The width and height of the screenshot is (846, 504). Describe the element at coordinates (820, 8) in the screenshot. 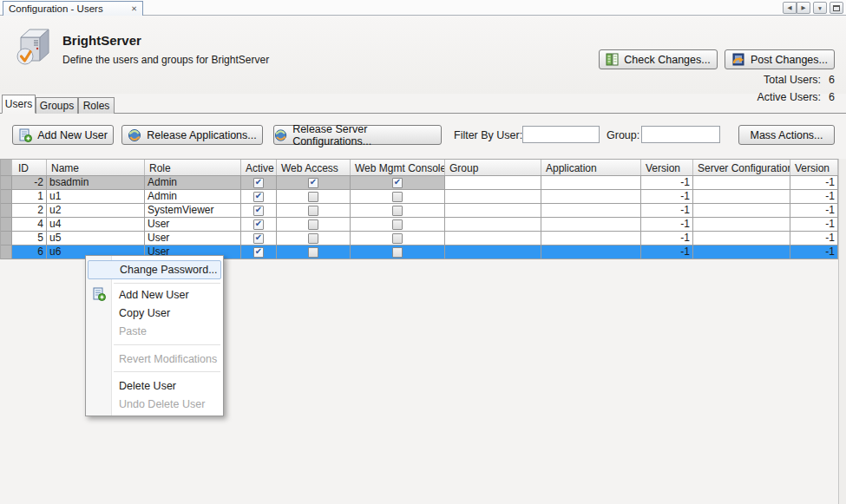

I see `tab-list-dropdown-button: ▼` at that location.